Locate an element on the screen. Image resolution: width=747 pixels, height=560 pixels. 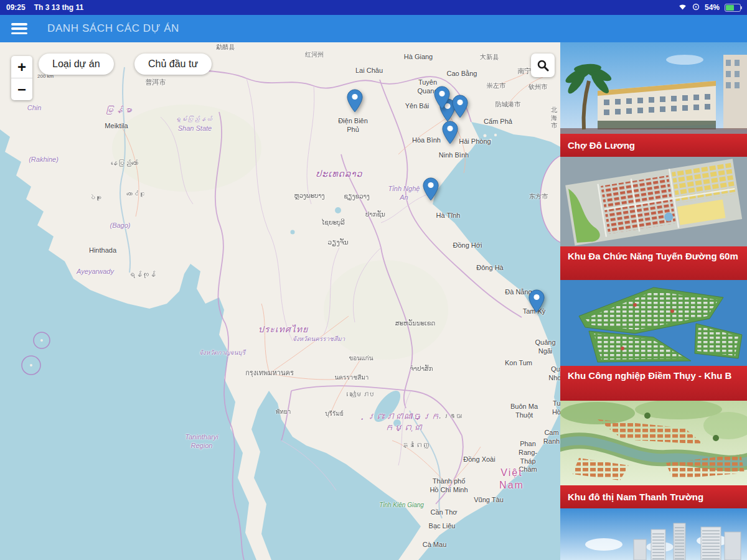
zoom-in-button: + is located at coordinates (22, 67).